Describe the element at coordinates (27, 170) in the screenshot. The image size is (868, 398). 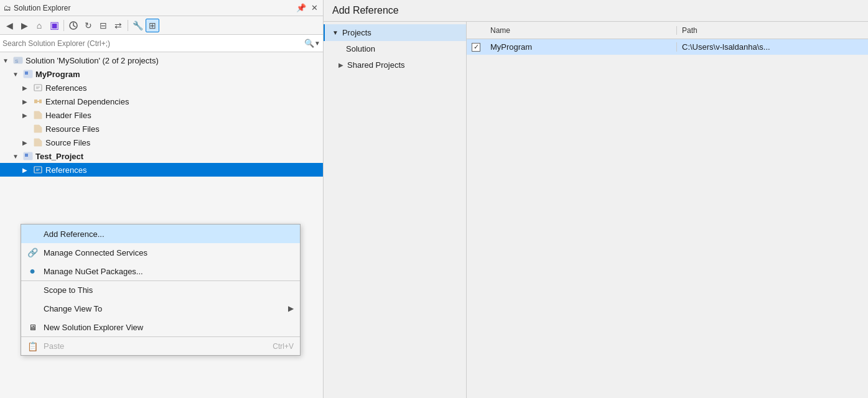
I see `expand-ref-tp: ▶` at that location.